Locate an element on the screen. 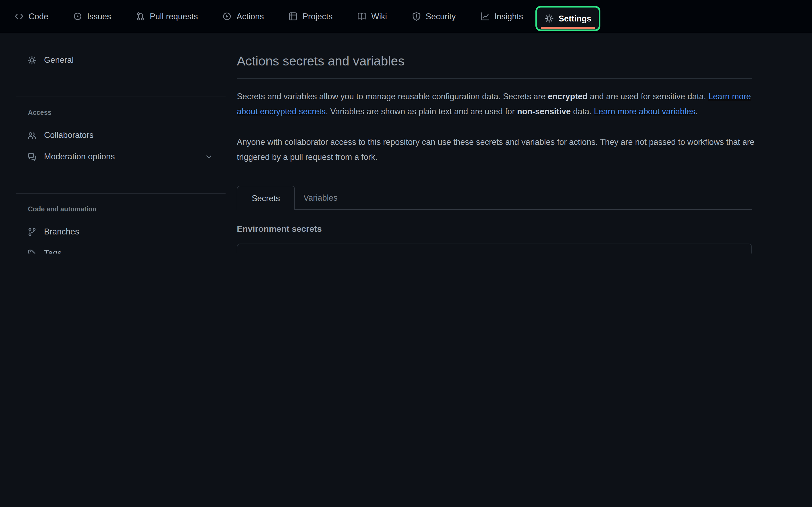 This screenshot has width=812, height=507. tab-strip-line is located at coordinates (523, 210).